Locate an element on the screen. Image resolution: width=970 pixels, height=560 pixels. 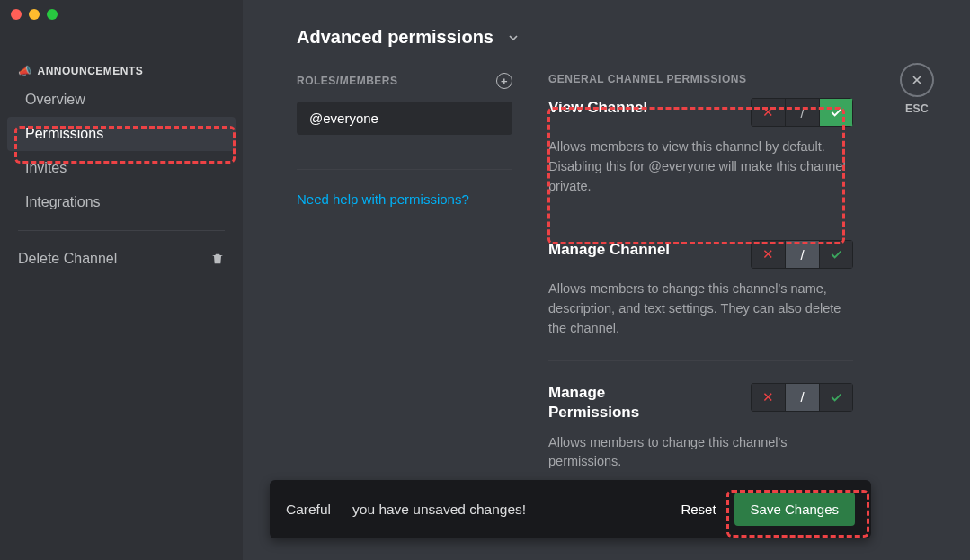
reset-button: Reset is located at coordinates (698, 509).